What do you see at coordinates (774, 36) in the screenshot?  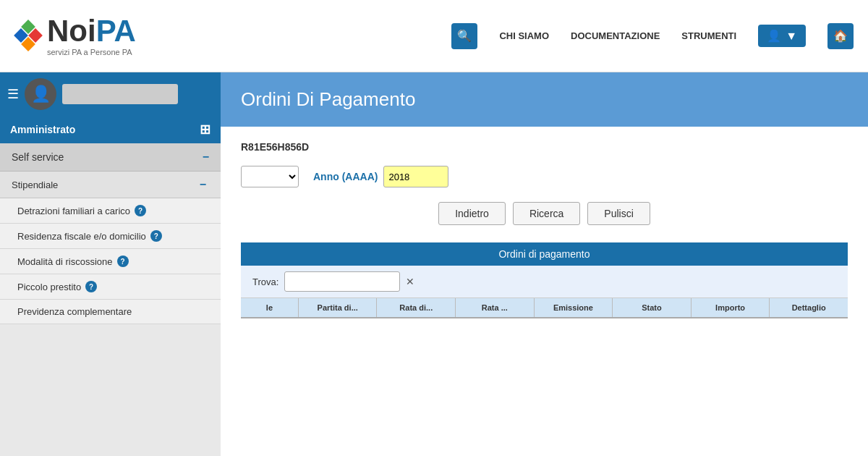 I see `user-icon: 👤` at bounding box center [774, 36].